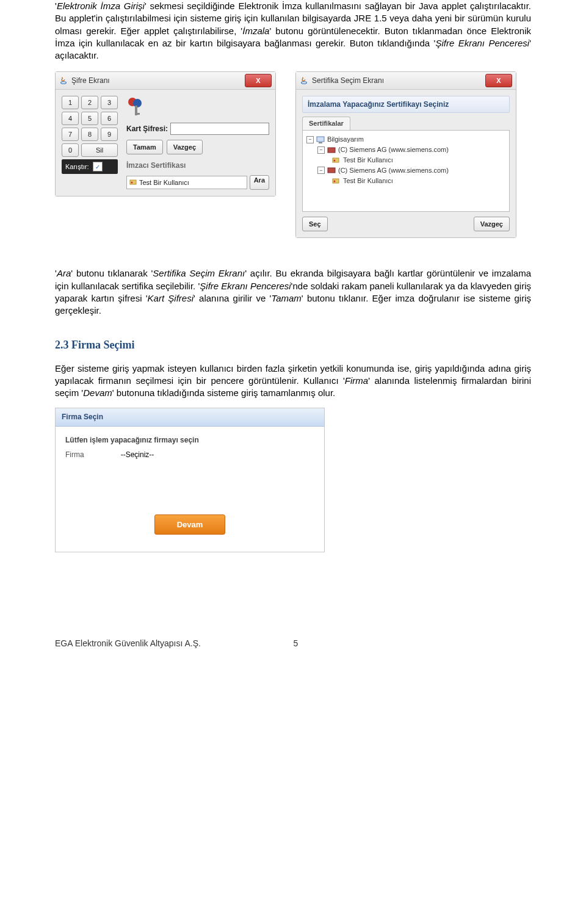  I want to click on dialog-row: Şifre Ekranı X 1 2 3 4 5 6 7 8 9 0, so click(293, 155).